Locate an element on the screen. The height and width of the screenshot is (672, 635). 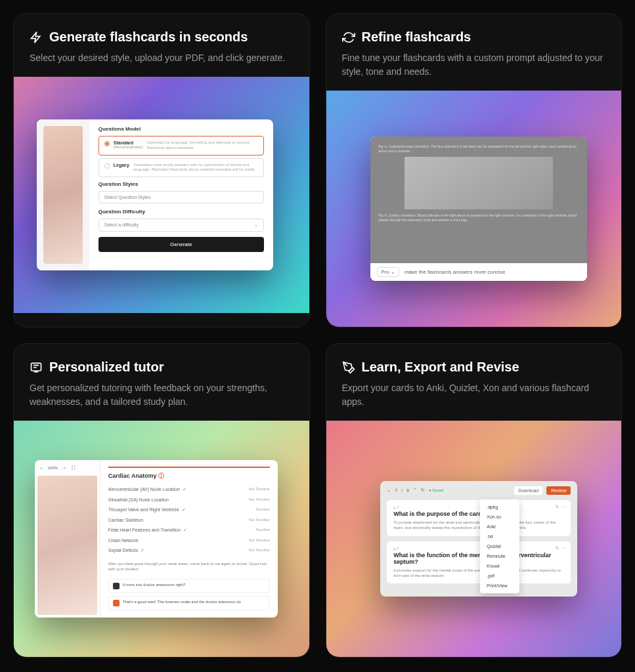
topic-row: Septal Defects✓Not Familiar is located at coordinates (189, 551).